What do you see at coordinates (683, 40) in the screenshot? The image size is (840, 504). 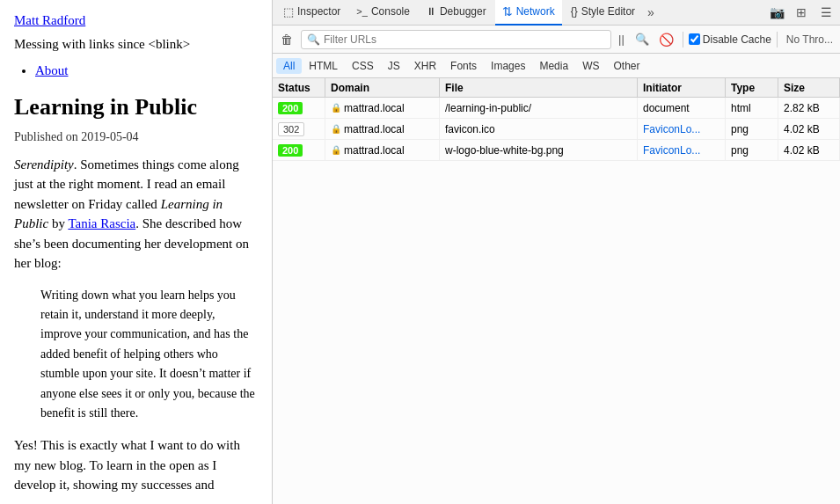 I see `toolbar-separator` at bounding box center [683, 40].